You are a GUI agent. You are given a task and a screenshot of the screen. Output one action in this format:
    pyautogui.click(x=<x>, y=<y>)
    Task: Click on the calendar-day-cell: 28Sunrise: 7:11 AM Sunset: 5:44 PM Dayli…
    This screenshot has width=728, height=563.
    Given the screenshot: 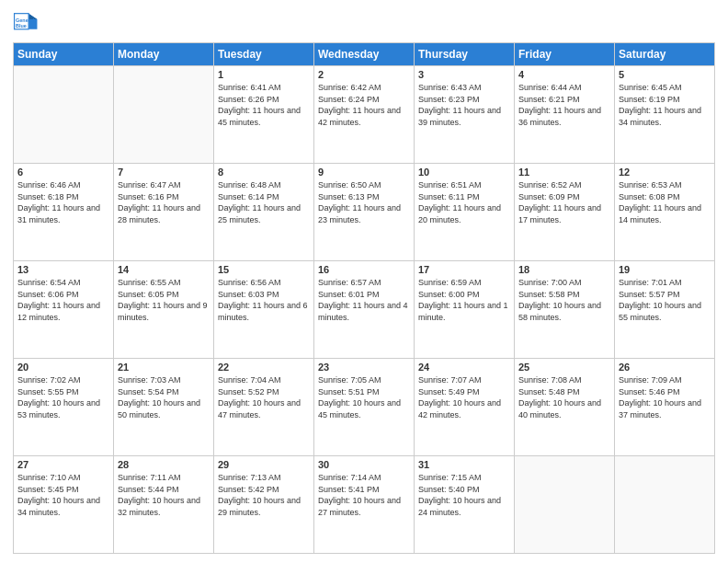 What is the action you would take?
    pyautogui.click(x=164, y=505)
    